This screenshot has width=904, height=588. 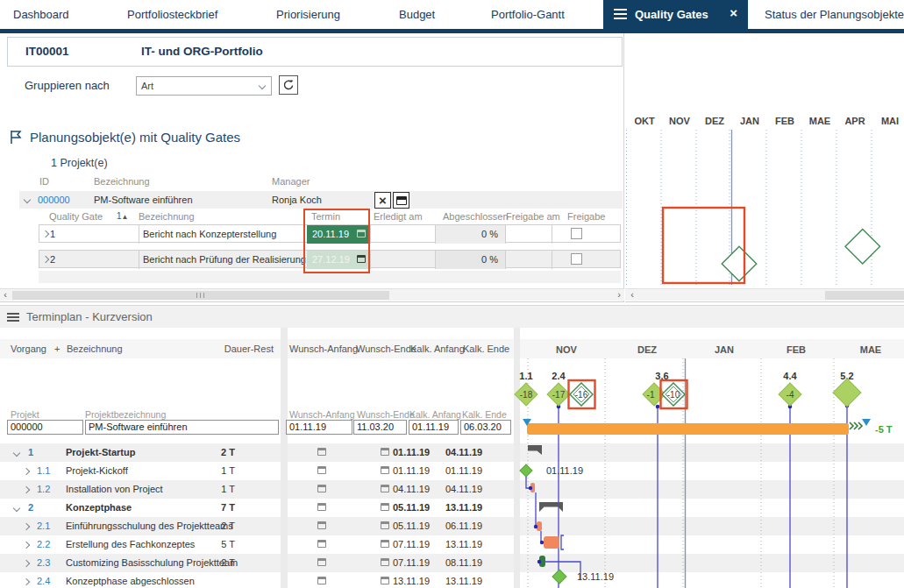 What do you see at coordinates (338, 235) in the screenshot?
I see `gate-termin-cell: 20.11.19` at bounding box center [338, 235].